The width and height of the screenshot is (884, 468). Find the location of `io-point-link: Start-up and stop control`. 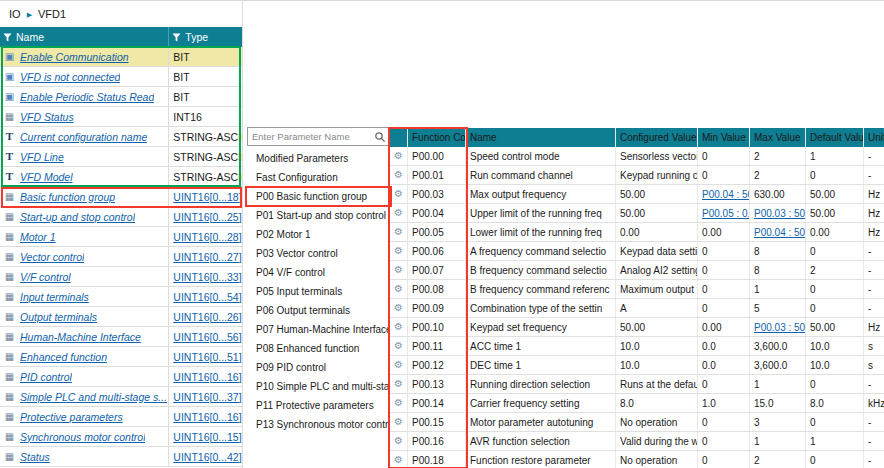

io-point-link: Start-up and stop control is located at coordinates (78, 217).